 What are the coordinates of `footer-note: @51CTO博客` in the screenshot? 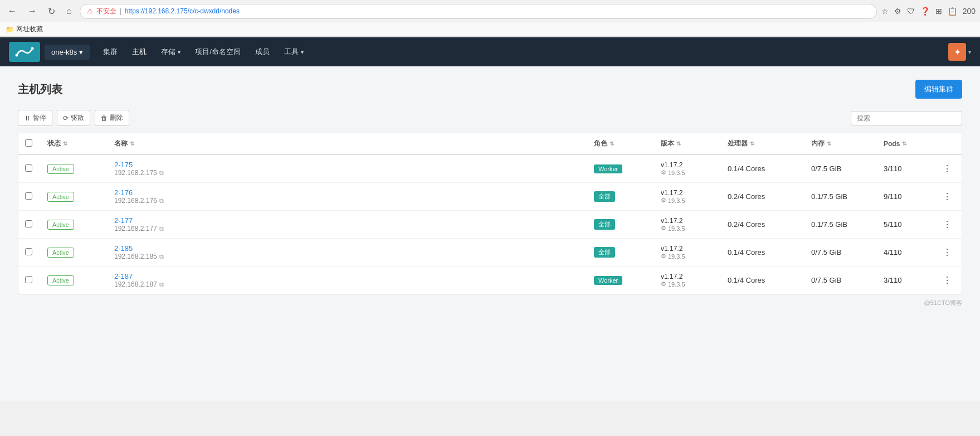 It's located at (490, 301).